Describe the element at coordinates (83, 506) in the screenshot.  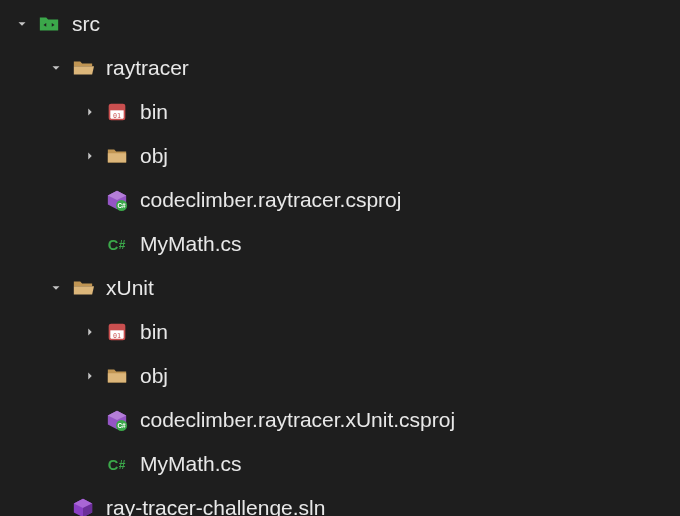
I see `sln-file-icon` at that location.